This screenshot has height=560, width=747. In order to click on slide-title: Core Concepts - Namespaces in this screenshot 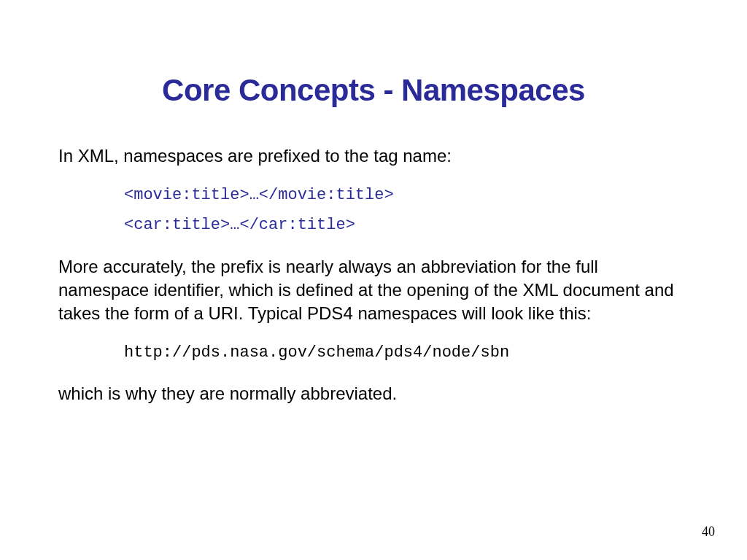, I will do `click(374, 90)`.